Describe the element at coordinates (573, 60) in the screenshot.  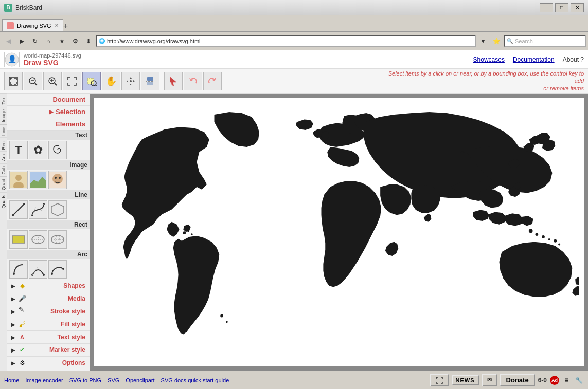
I see `about-link: About ?` at that location.